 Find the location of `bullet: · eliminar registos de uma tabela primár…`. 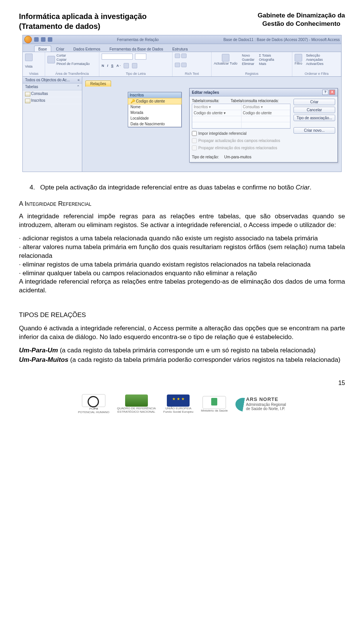

bullet: · eliminar registos de uma tabela primár… is located at coordinates (182, 265).